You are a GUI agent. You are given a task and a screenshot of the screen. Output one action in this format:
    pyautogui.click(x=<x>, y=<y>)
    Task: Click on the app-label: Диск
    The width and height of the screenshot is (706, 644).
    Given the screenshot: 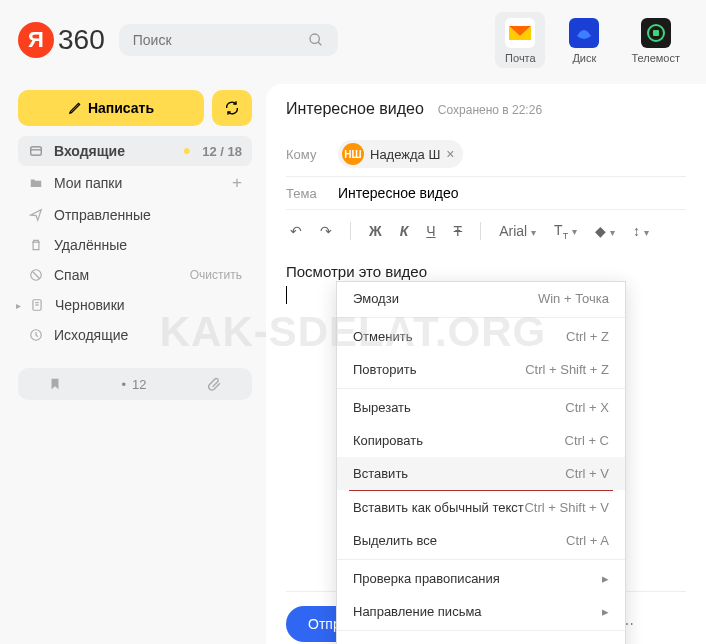 What is the action you would take?
    pyautogui.click(x=584, y=58)
    